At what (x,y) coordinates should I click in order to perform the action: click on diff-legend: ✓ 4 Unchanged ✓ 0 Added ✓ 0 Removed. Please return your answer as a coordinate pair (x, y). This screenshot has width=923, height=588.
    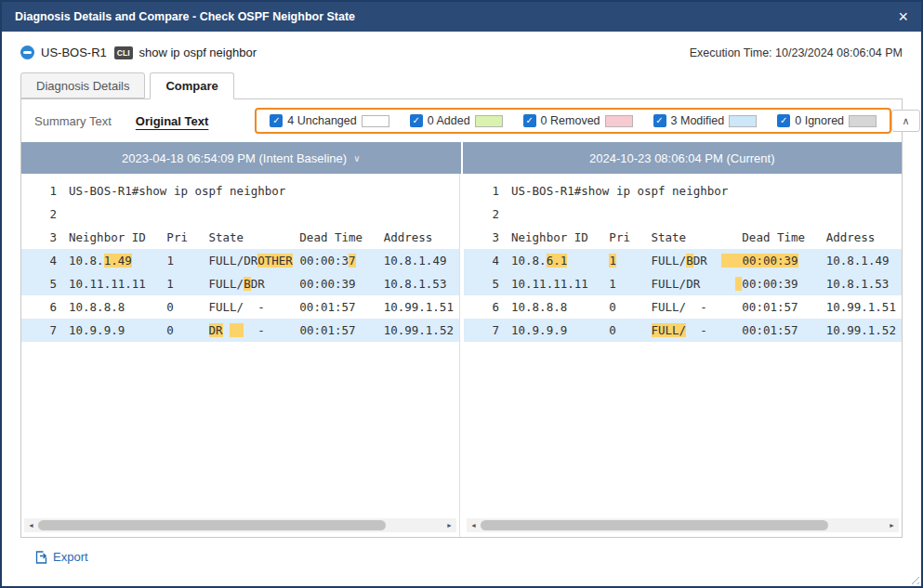
    Looking at the image, I should click on (573, 121).